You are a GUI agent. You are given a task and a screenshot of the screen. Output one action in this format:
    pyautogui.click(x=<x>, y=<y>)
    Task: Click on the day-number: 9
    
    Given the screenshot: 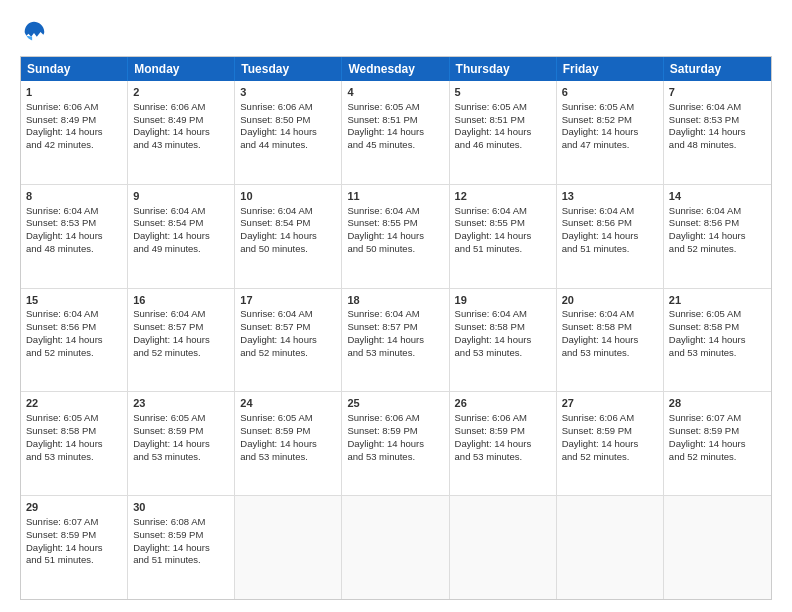 What is the action you would take?
    pyautogui.click(x=181, y=196)
    